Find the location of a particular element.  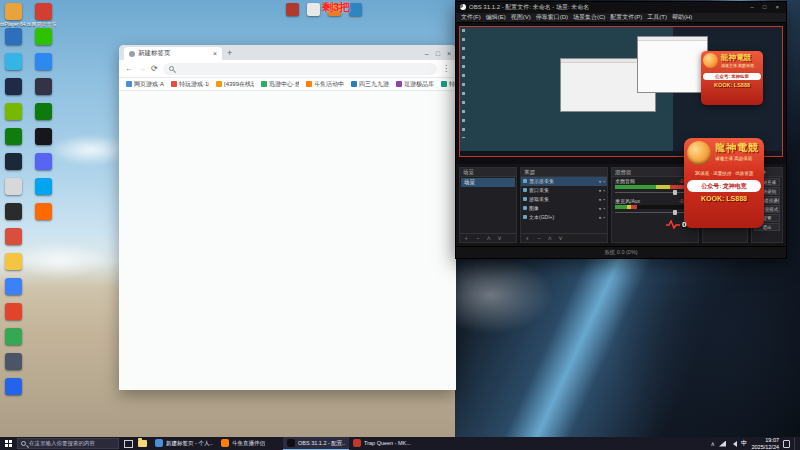

taskbar-app-button: 新建标签页 - 个人... is located at coordinates (184, 444).